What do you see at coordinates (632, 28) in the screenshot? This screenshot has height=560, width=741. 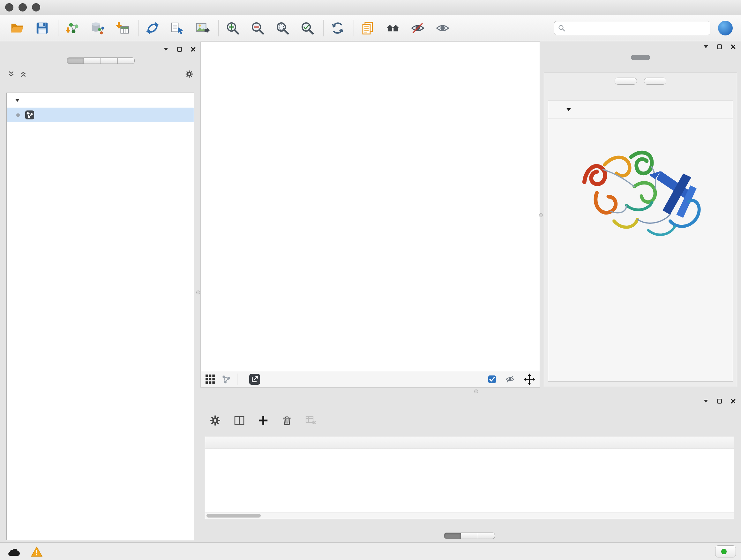 I see `search-box` at bounding box center [632, 28].